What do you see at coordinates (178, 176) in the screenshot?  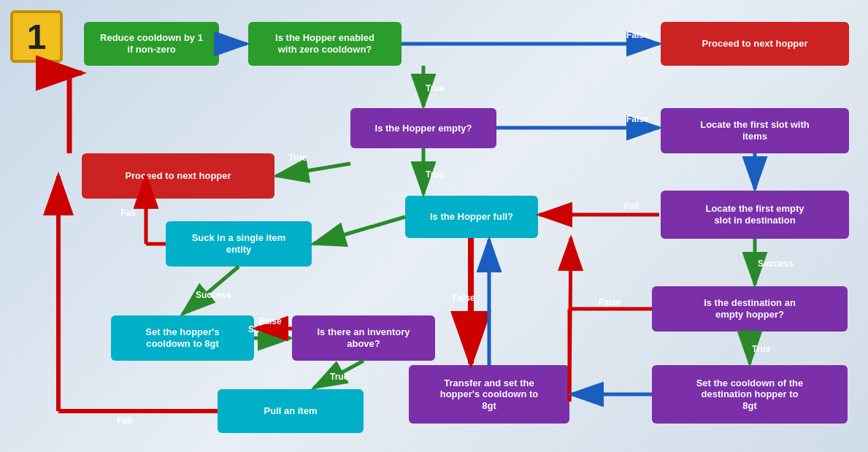 I see `node-proceed-next-2: Proceed to next hopper` at bounding box center [178, 176].